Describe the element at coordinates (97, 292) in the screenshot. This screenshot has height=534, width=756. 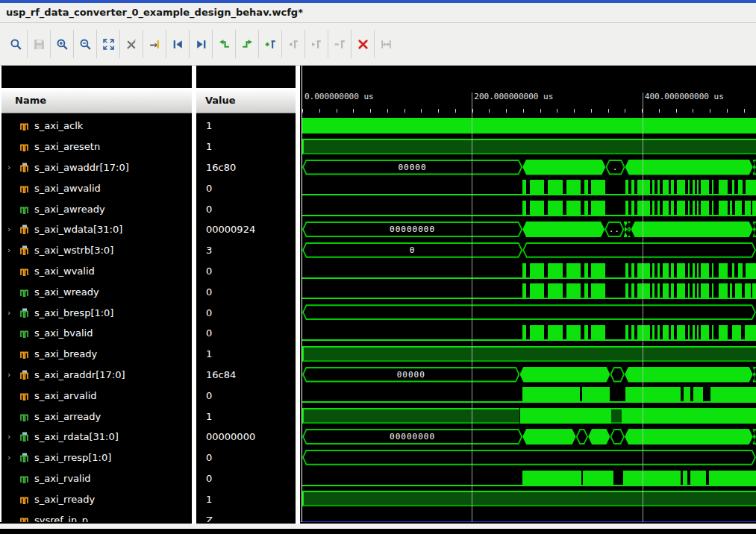
I see `signal-row-s_axi_wready: s_axi_wready` at that location.